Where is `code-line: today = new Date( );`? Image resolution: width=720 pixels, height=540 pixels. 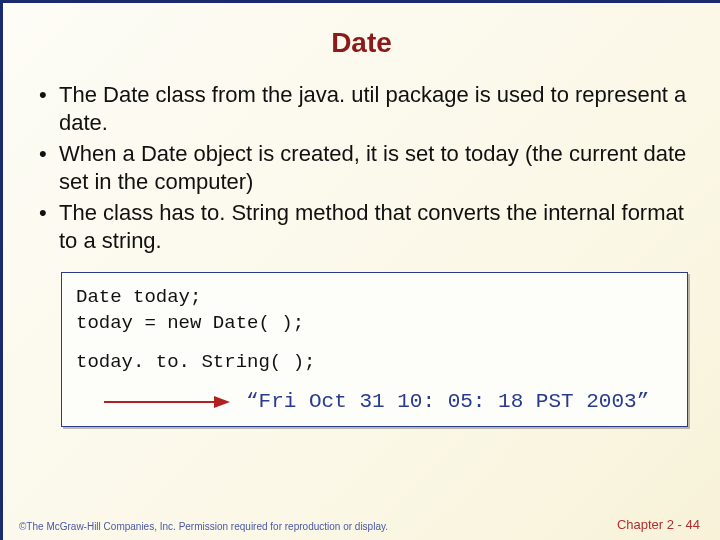
code-line: today = new Date( ); is located at coordinates (374, 324).